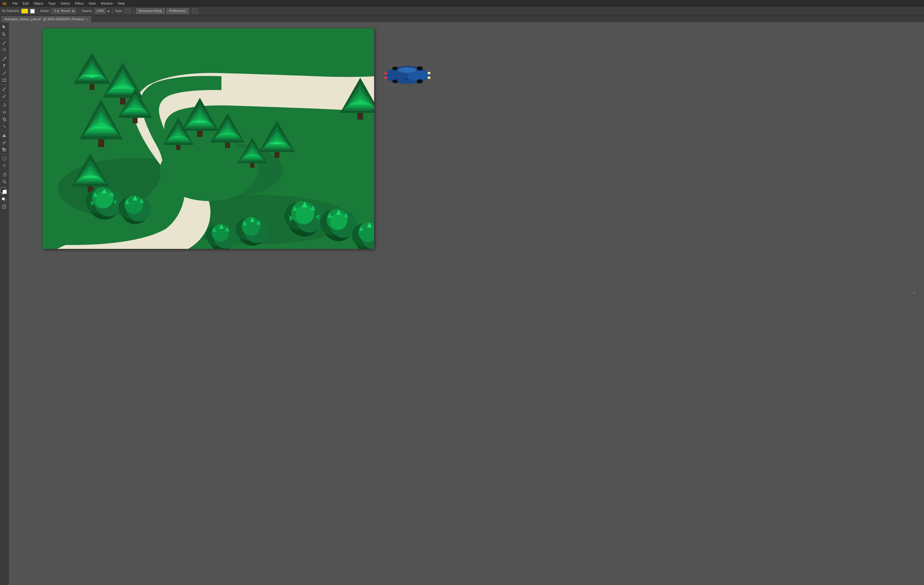 The image size is (924, 585). I want to click on artboard, so click(208, 139).